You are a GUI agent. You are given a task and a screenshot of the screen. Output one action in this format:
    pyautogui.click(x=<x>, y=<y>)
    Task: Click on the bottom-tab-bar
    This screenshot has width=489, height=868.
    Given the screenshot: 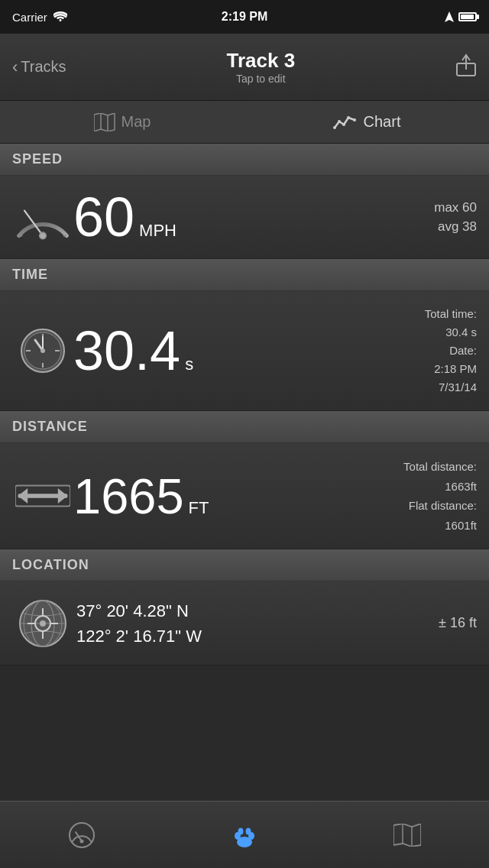 What is the action you would take?
    pyautogui.click(x=244, y=834)
    